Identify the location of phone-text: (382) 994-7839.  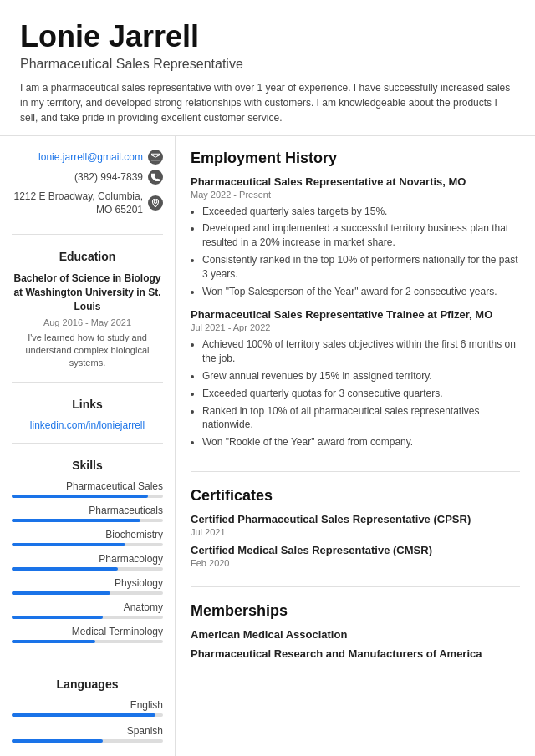
(109, 177).